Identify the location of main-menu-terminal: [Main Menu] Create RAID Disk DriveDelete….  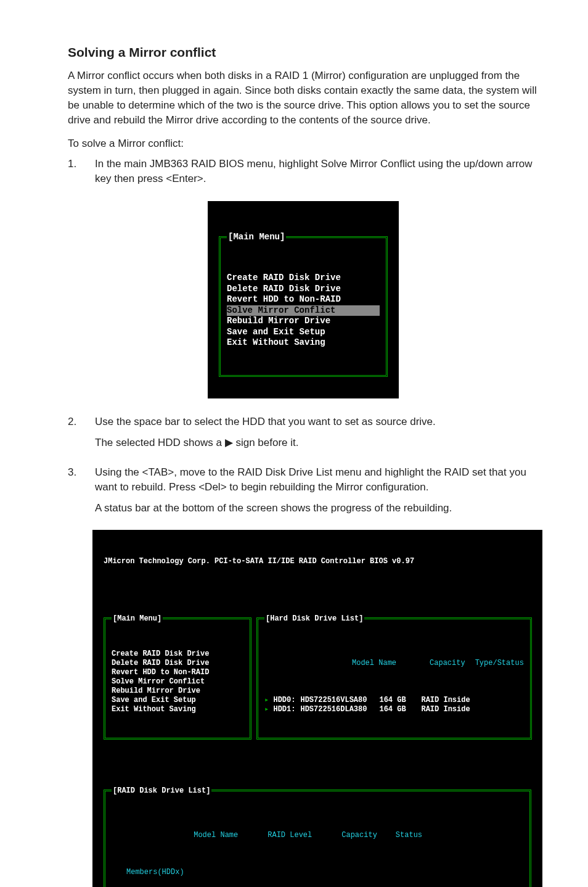
(303, 300).